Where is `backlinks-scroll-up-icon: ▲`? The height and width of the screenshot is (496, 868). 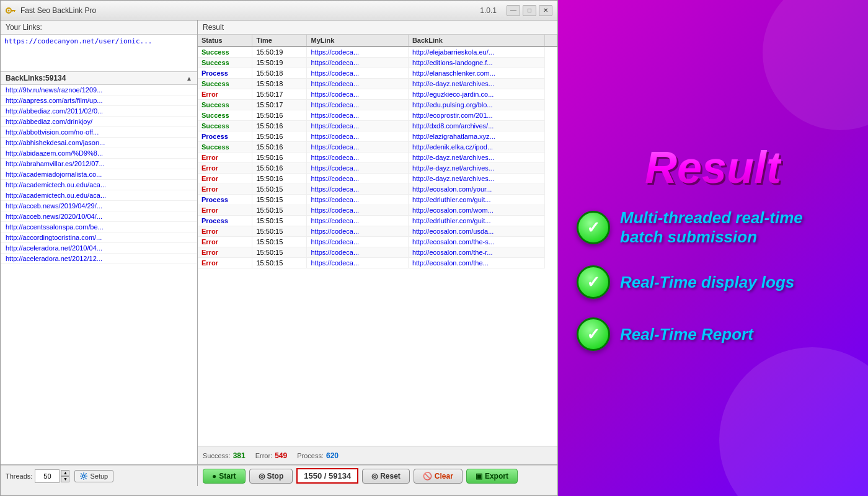
backlinks-scroll-up-icon: ▲ is located at coordinates (189, 78).